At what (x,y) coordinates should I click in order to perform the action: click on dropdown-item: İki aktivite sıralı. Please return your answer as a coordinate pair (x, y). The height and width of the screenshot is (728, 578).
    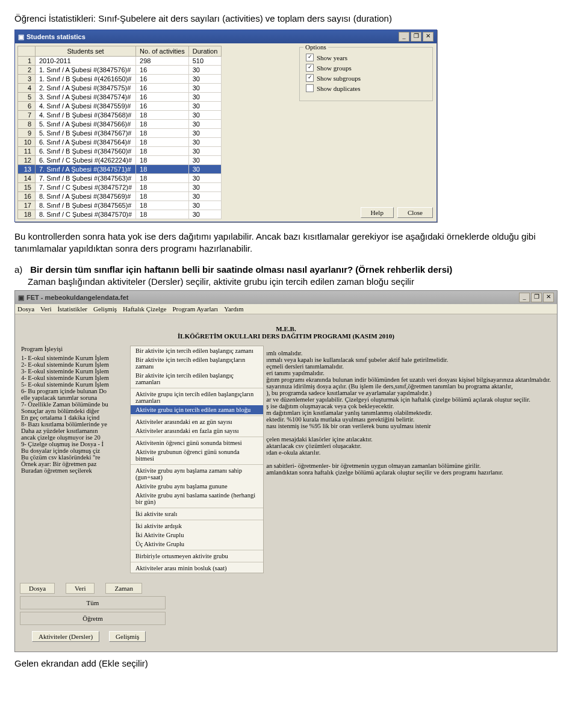
    Looking at the image, I should click on (197, 514).